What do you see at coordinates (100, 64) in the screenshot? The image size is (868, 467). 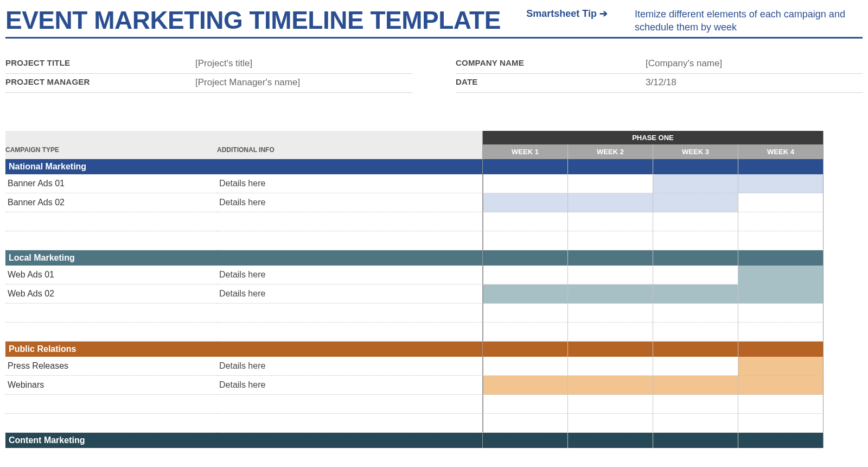 I see `meta-project-title-label: PROJECT TITLE` at bounding box center [100, 64].